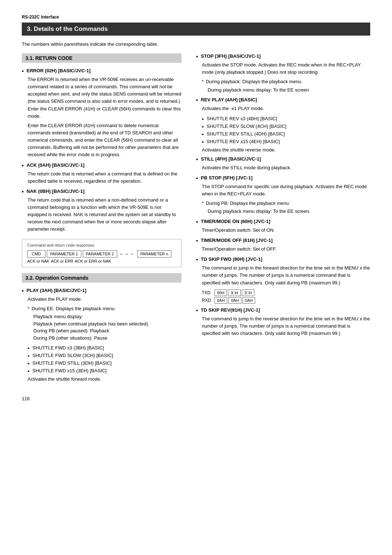 Image resolution: width=392 pixels, height=555 pixels. What do you see at coordinates (105, 178) in the screenshot?
I see `ack-text: The return code that is returned when a …` at bounding box center [105, 178].